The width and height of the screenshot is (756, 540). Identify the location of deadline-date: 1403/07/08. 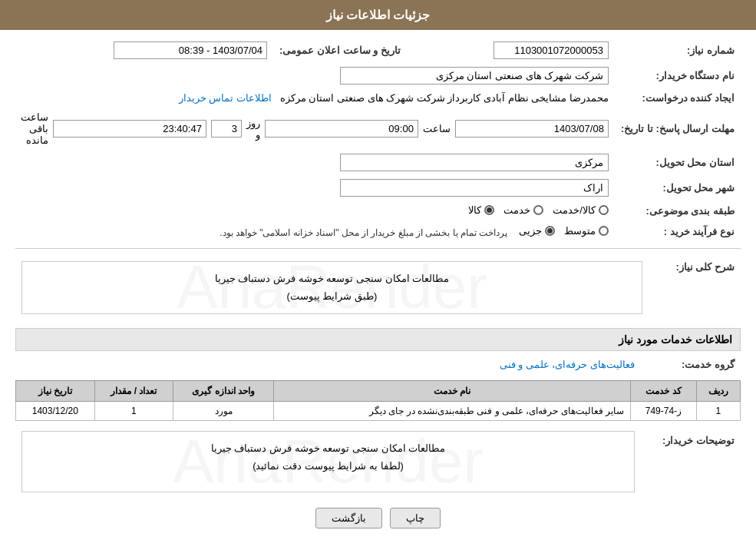
(532, 129).